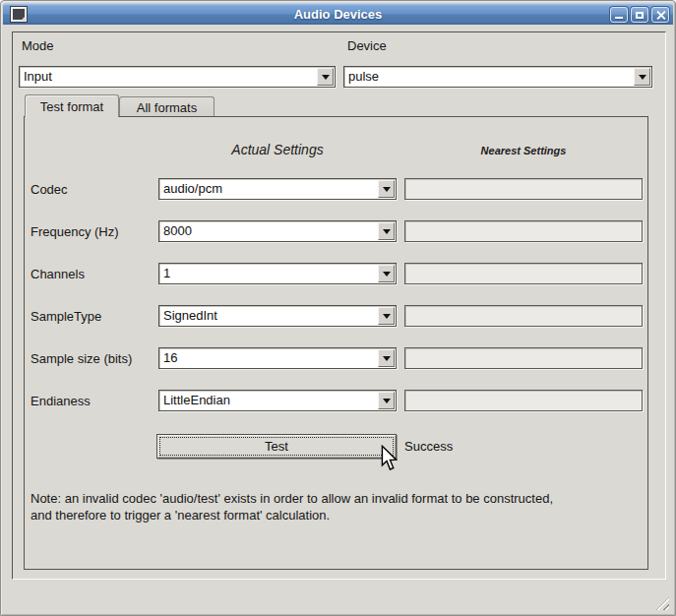  Describe the element at coordinates (270, 189) in the screenshot. I see `codec-selected-value: audio/pcm` at that location.